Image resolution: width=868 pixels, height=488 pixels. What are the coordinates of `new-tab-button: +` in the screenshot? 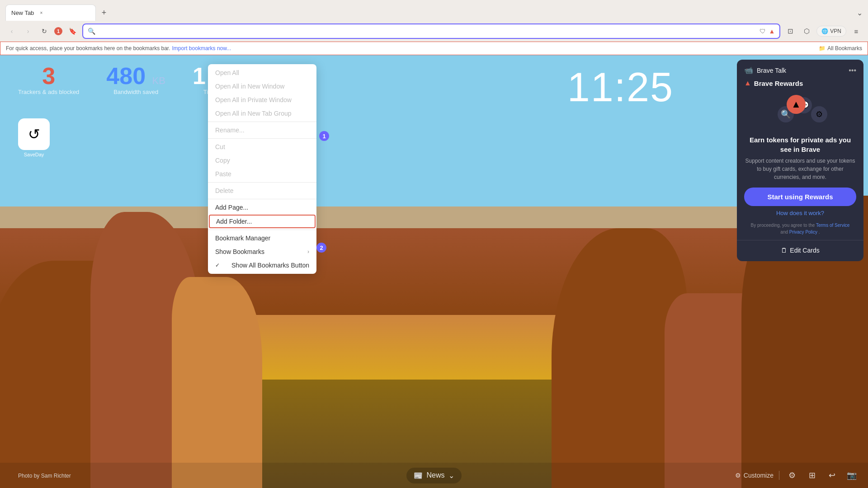 It's located at (104, 13).